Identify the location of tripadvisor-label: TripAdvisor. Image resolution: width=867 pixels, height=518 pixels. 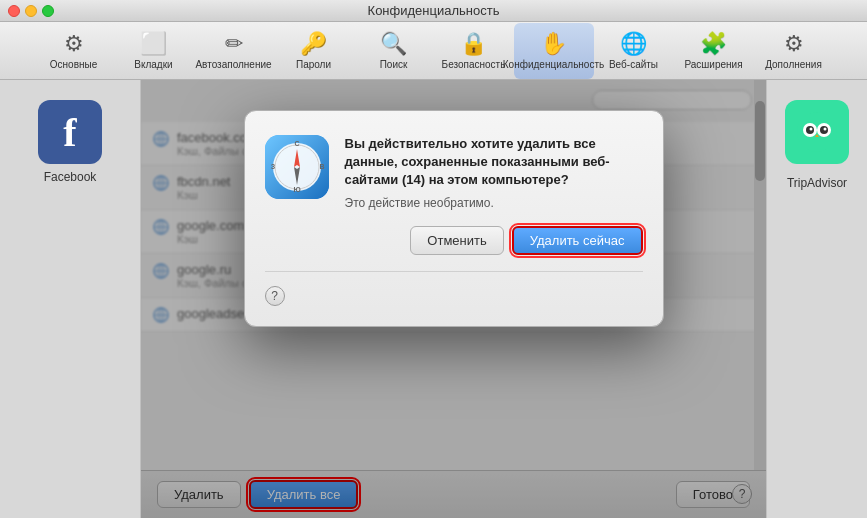
(817, 183).